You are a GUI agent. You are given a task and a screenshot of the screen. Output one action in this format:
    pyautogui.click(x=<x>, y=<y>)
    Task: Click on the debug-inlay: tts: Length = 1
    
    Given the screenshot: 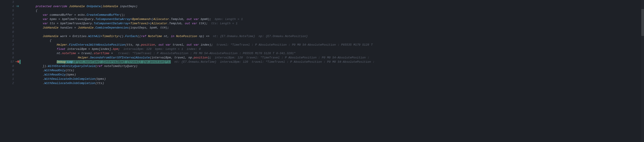 What is the action you would take?
    pyautogui.click(x=224, y=23)
    